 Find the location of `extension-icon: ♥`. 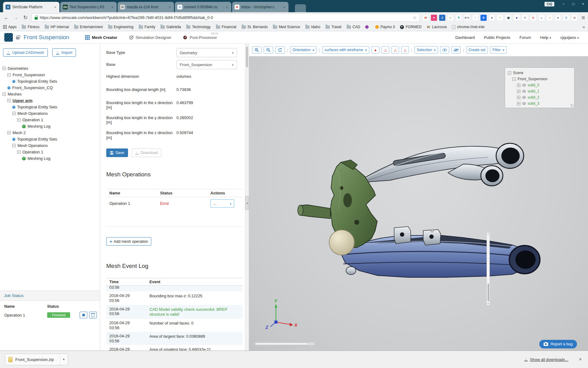

extension-icon: ♥ is located at coordinates (434, 18).